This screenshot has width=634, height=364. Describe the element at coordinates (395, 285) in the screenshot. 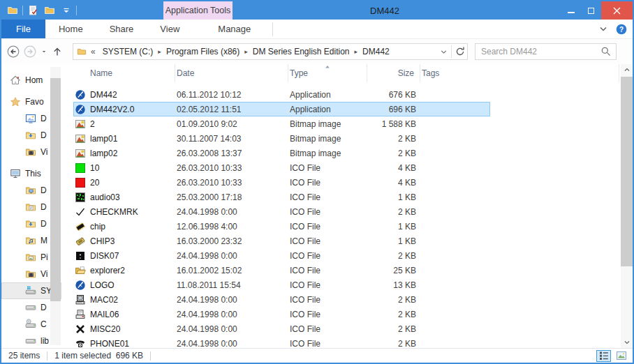

I see `file-size: 13 KB` at that location.